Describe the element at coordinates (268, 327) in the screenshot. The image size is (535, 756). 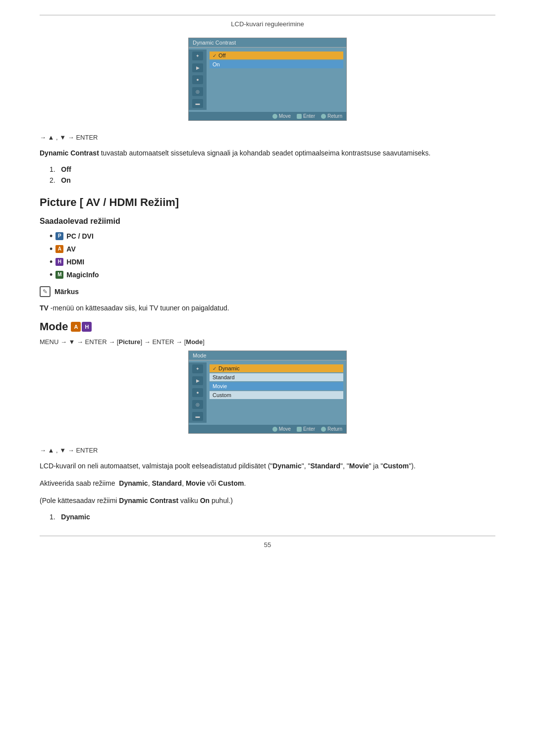
I see `mode-heading-row: Mode A H` at that location.